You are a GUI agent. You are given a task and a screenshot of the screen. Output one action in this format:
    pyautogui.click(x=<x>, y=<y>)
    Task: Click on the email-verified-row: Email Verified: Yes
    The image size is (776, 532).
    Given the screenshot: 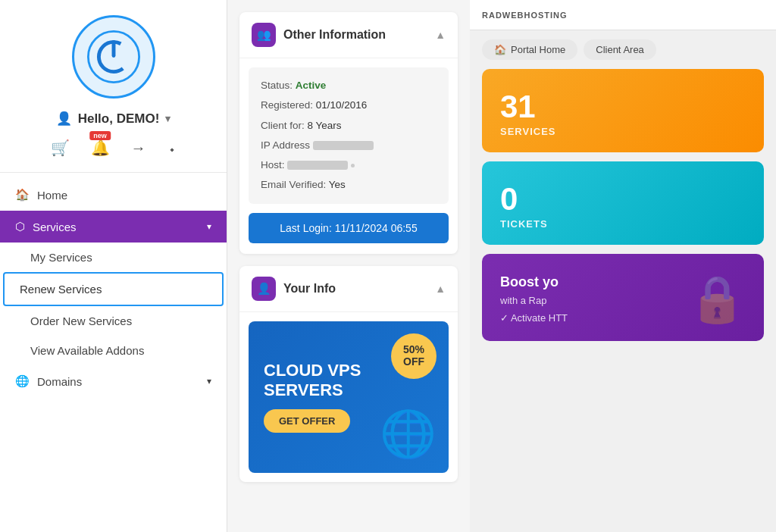 What is the action you would take?
    pyautogui.click(x=349, y=185)
    